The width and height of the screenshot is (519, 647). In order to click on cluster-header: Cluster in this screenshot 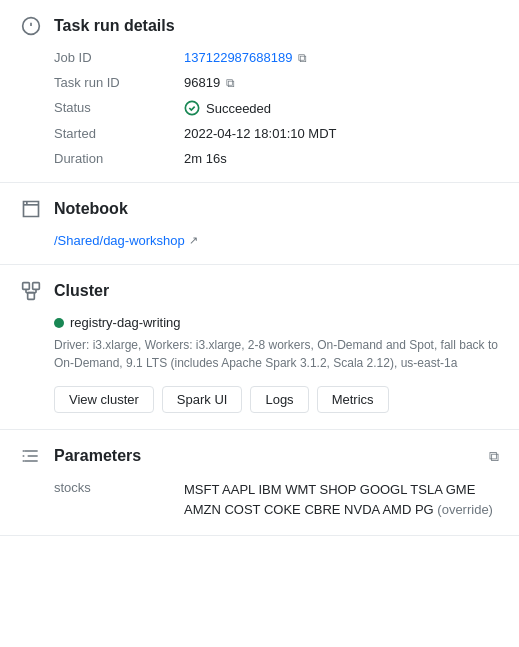, I will do `click(260, 291)`.